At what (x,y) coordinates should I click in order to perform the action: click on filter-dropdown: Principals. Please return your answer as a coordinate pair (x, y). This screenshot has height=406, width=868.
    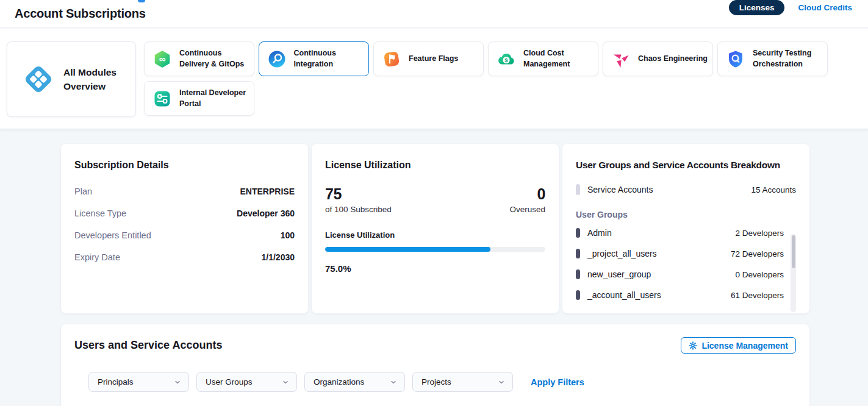
    Looking at the image, I should click on (139, 382).